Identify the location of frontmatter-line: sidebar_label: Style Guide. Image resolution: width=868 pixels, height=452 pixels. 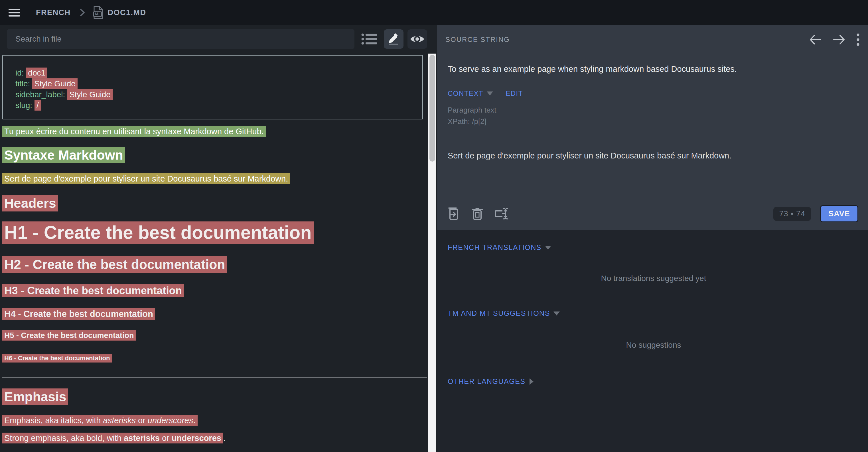
(216, 95).